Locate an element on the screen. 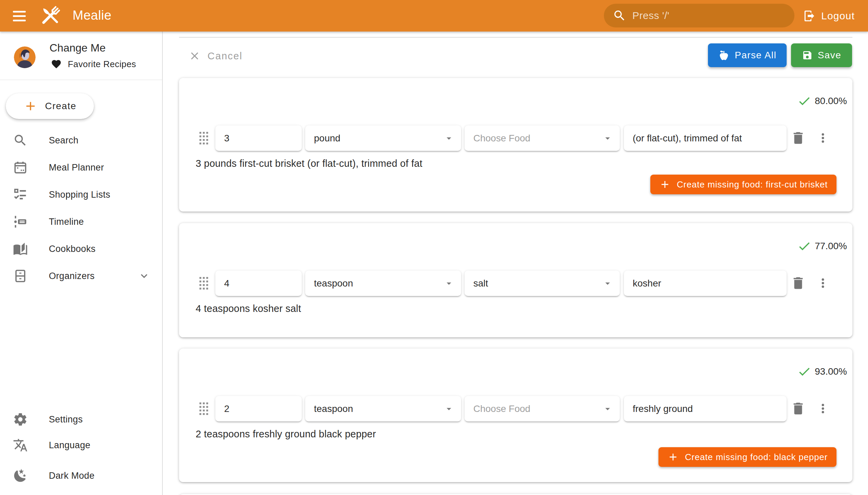 This screenshot has height=495, width=868. app-bar: Mealie Logout is located at coordinates (434, 16).